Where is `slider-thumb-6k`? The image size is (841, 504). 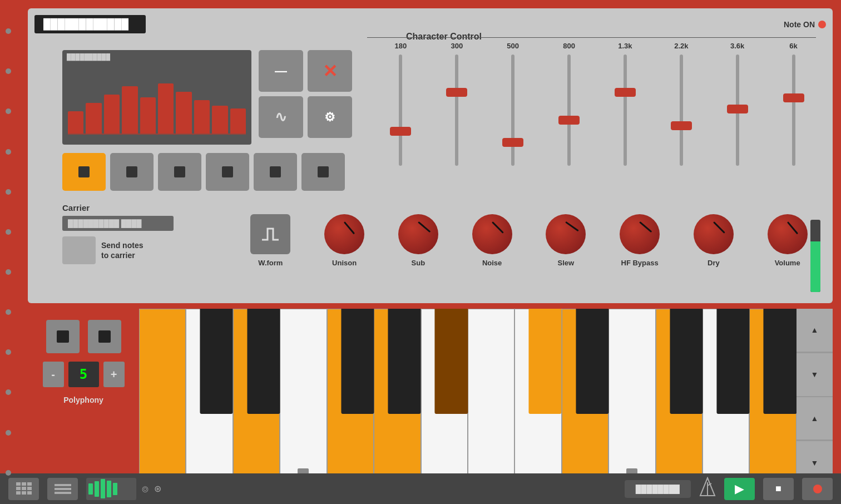
slider-thumb-6k is located at coordinates (794, 98).